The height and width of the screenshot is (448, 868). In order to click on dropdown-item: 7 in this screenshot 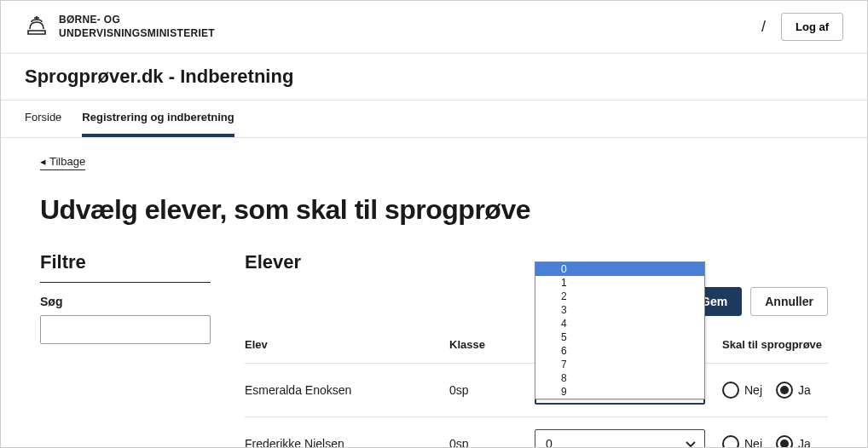, I will do `click(620, 365)`.